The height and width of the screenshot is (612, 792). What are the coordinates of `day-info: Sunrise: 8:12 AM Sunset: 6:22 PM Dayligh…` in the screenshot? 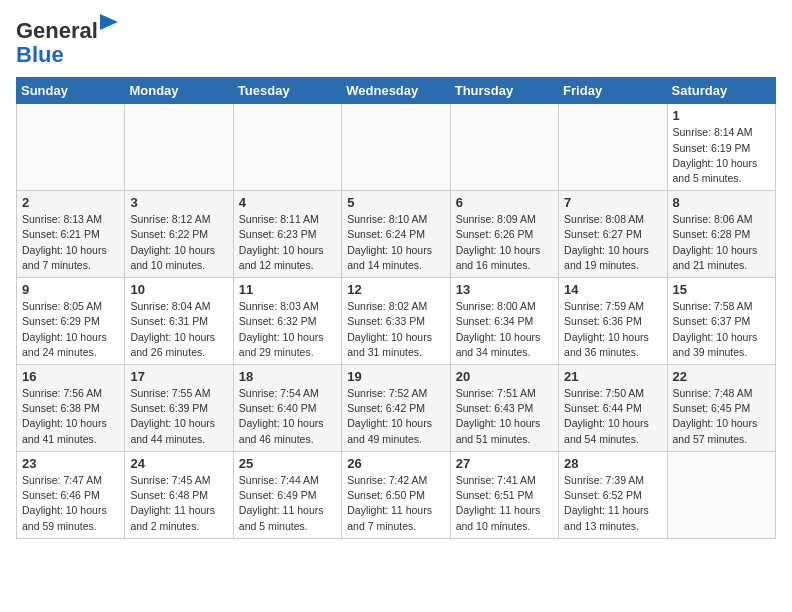 It's located at (178, 242).